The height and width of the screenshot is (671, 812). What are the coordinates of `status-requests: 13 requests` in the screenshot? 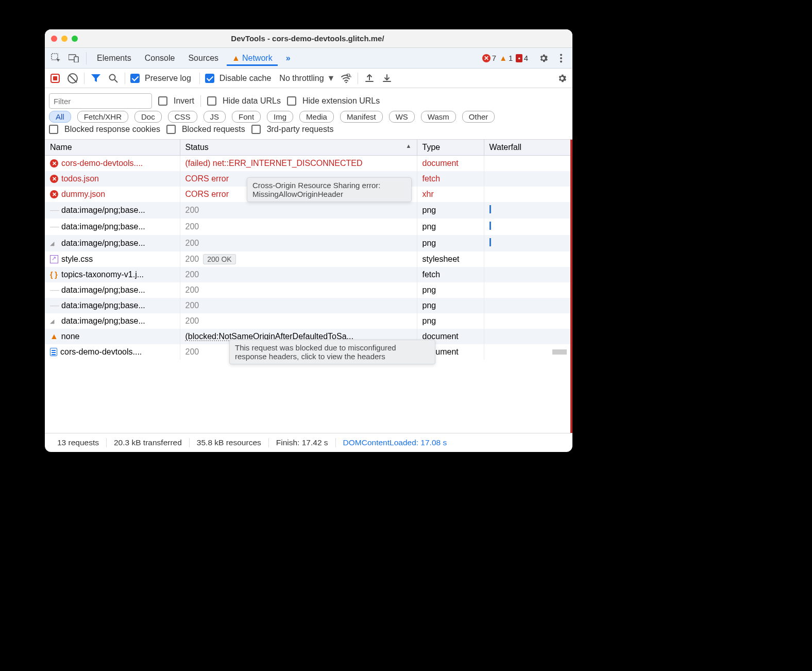 It's located at (78, 443).